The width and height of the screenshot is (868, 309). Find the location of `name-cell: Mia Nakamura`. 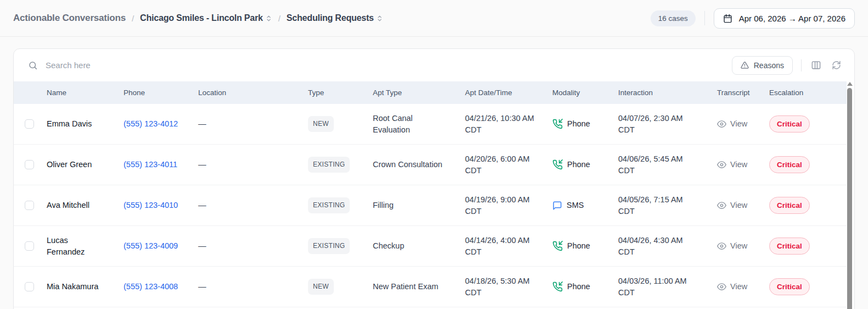

name-cell: Mia Nakamura is located at coordinates (85, 287).